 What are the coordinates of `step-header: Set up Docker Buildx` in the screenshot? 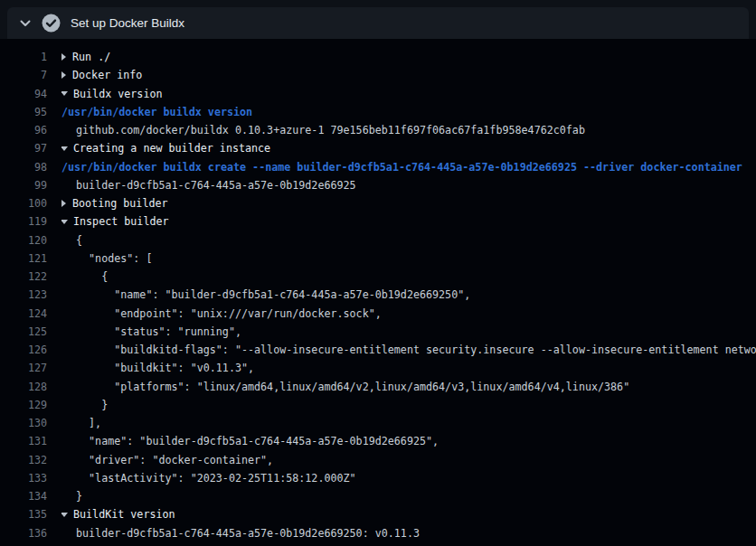 It's located at (378, 24).